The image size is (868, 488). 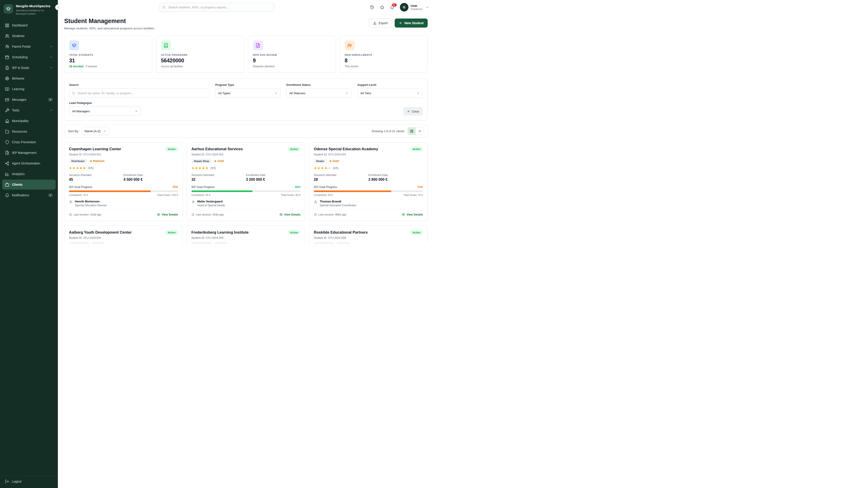 I want to click on sidebar-item-iep-goals: IEP & Goals, so click(x=29, y=68).